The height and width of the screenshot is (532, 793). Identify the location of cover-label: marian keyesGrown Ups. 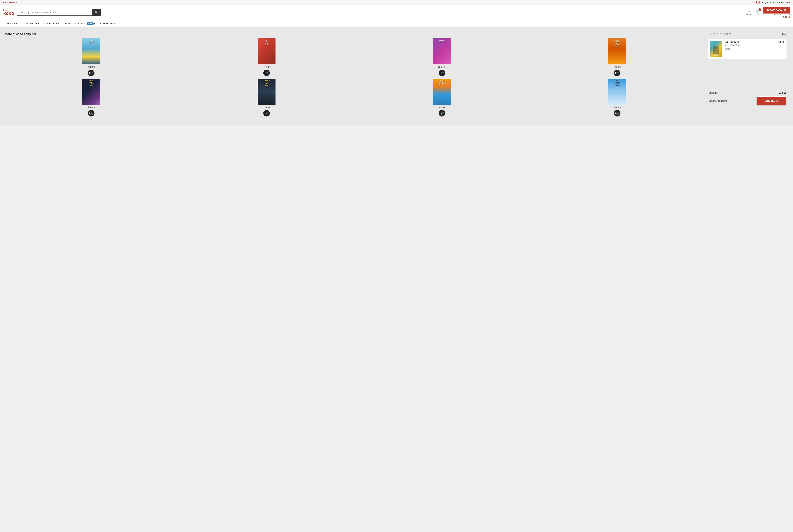
(442, 41).